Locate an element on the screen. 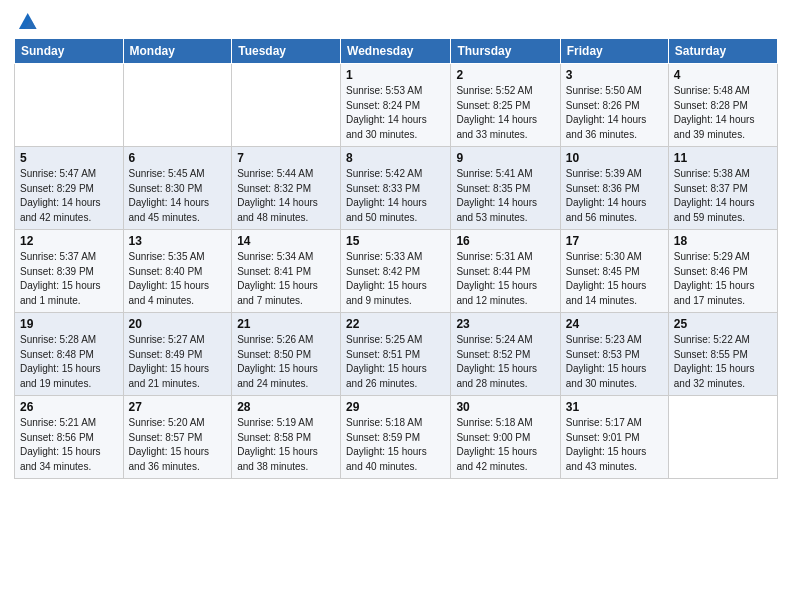 This screenshot has height=612, width=792. calendar-cell: 15Sunrise: 5:33 AM Sunset: 8:42 PM Dayli… is located at coordinates (396, 272).